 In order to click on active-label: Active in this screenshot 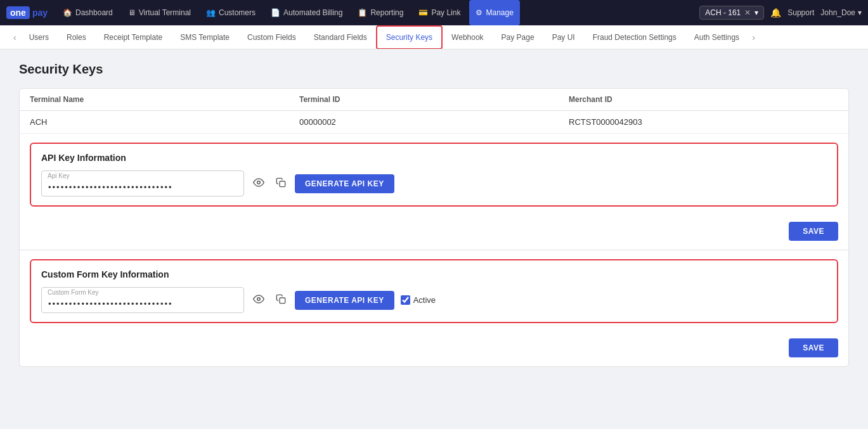, I will do `click(425, 300)`.